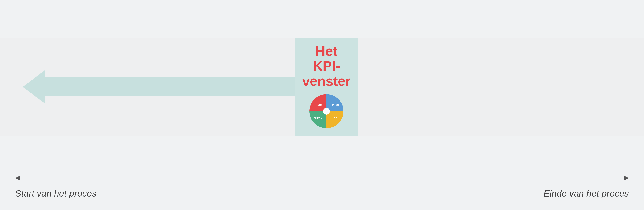 The width and height of the screenshot is (644, 210). Describe the element at coordinates (335, 120) in the screenshot. I see `pdca-do-segment` at that location.